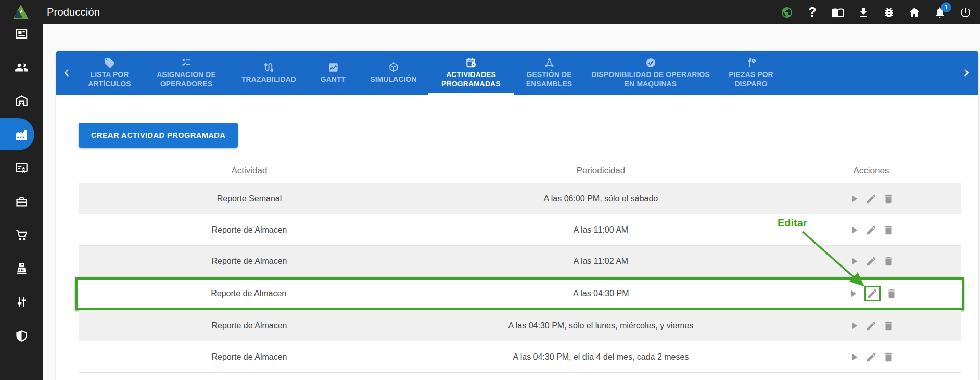  What do you see at coordinates (22, 33) in the screenshot?
I see `newspaper-icon` at bounding box center [22, 33].